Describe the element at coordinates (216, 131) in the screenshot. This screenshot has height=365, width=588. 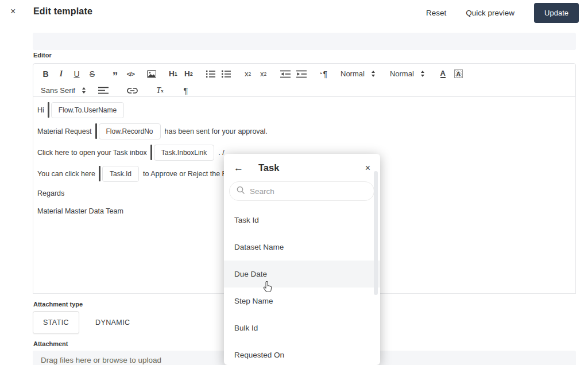
I see `line-text: has been sent for your approval.` at that location.